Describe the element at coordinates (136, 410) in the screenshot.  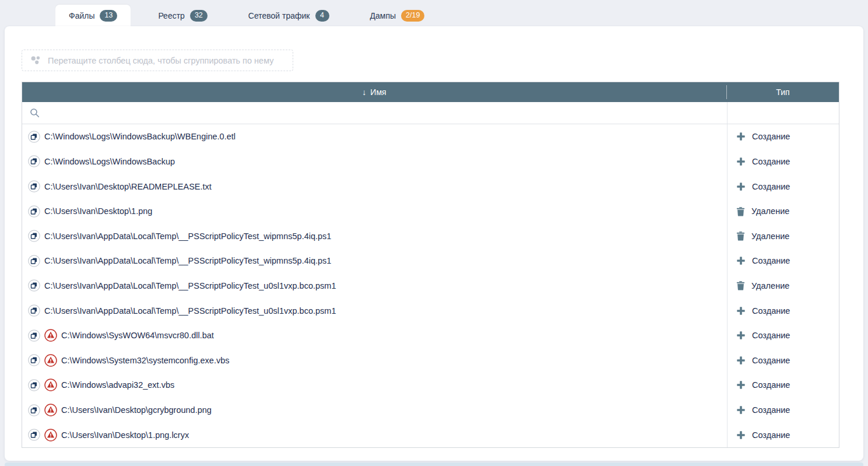
I see `file-path: C:\Users\Ivan\Desktop\gcrybground.png` at that location.